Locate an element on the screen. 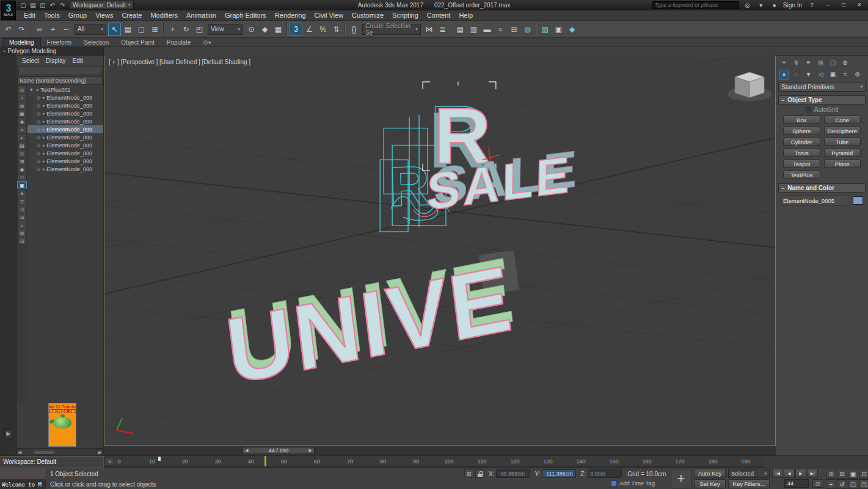  explorer-tool-icon-7: ▤ is located at coordinates (22, 145).